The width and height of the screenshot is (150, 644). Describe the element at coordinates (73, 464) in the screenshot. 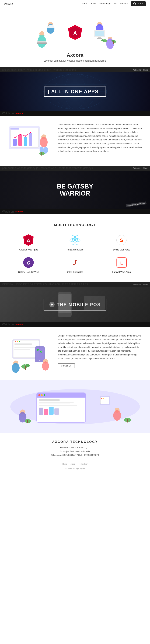

I see `footer-link-about: About` at that location.